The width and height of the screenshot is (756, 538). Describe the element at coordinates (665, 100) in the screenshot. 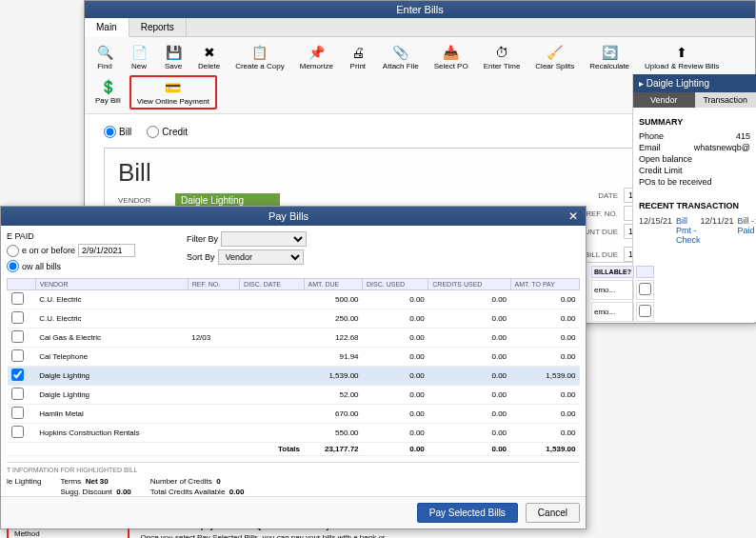

I see `side-tab-vendor: Vendor` at that location.